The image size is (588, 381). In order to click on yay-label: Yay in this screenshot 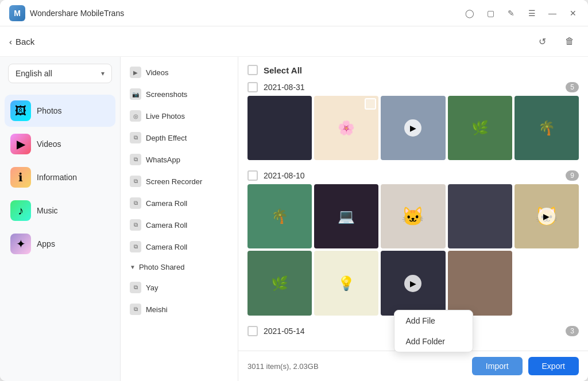, I will do `click(152, 288)`.